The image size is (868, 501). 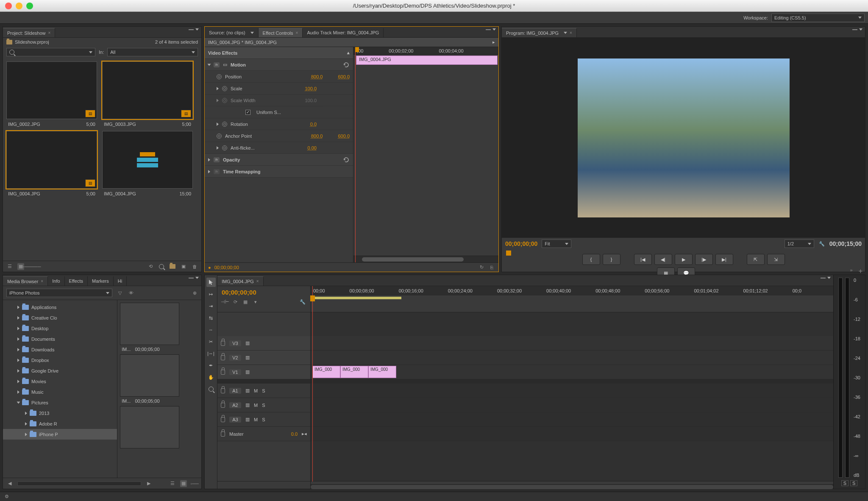 I want to click on track-header: V3▥, so click(x=264, y=343).